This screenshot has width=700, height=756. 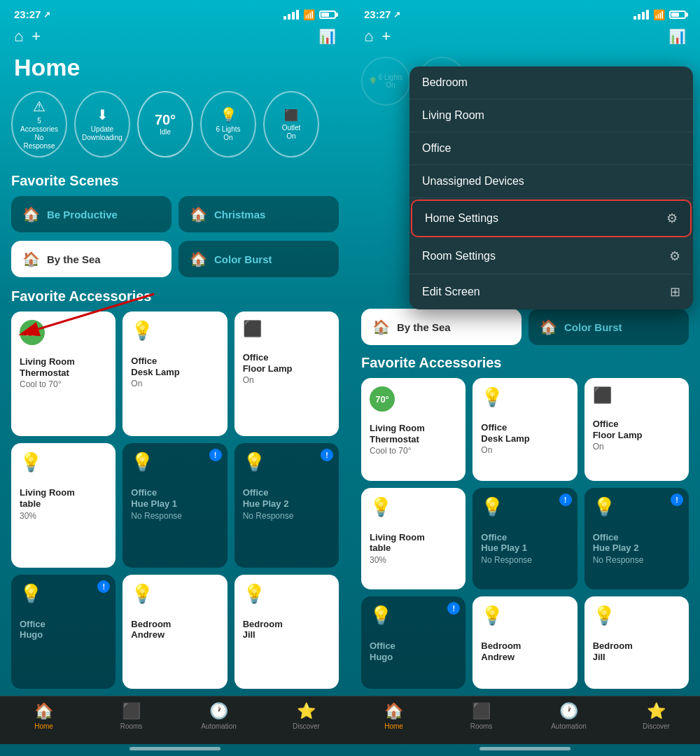 What do you see at coordinates (637, 643) in the screenshot?
I see `accessory-jill-right: 💡 BedroomJill` at bounding box center [637, 643].